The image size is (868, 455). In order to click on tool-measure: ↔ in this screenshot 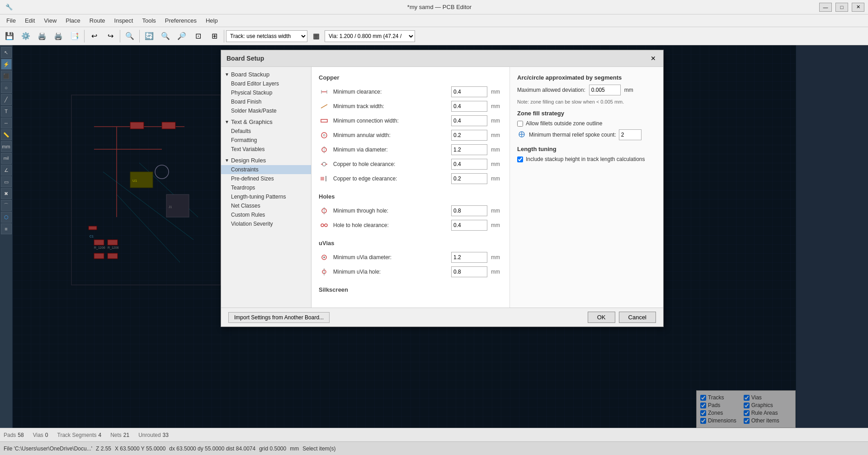, I will do `click(6, 123)`.